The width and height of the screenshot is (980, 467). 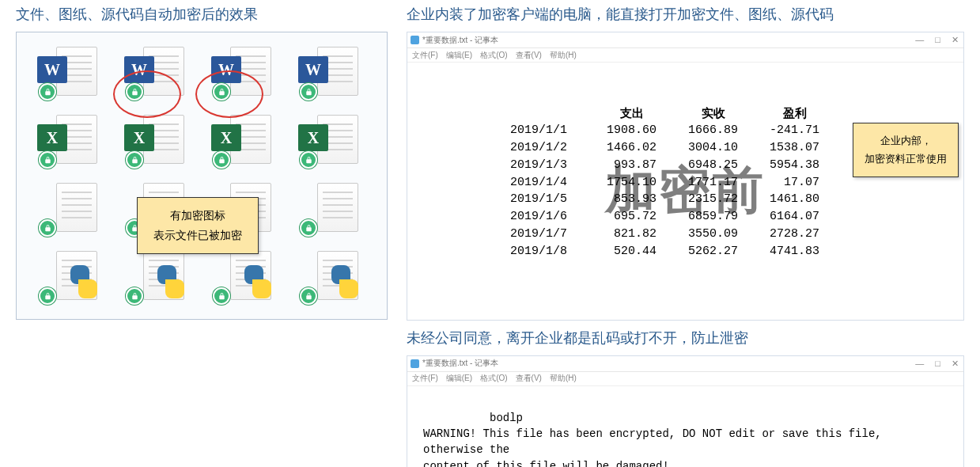 I want to click on table-row: 2019/1/7821.823550.092728.27, so click(x=664, y=234).